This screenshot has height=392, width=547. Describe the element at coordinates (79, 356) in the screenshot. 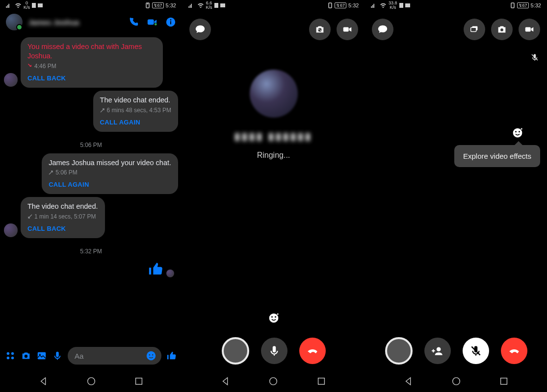

I see `placeholder: Aa` at that location.